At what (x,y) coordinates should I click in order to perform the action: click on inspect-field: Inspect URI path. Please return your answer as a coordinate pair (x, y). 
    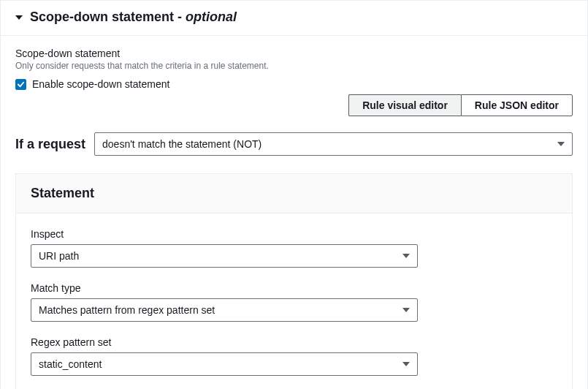
    Looking at the image, I should click on (294, 248).